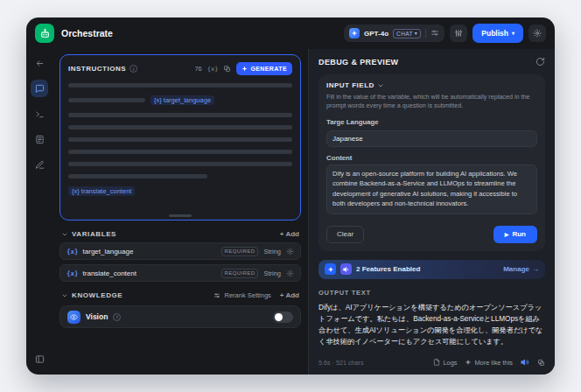 The width and height of the screenshot is (581, 392). Describe the element at coordinates (341, 362) in the screenshot. I see `output-meta: 5.6s · 521 chars` at that location.